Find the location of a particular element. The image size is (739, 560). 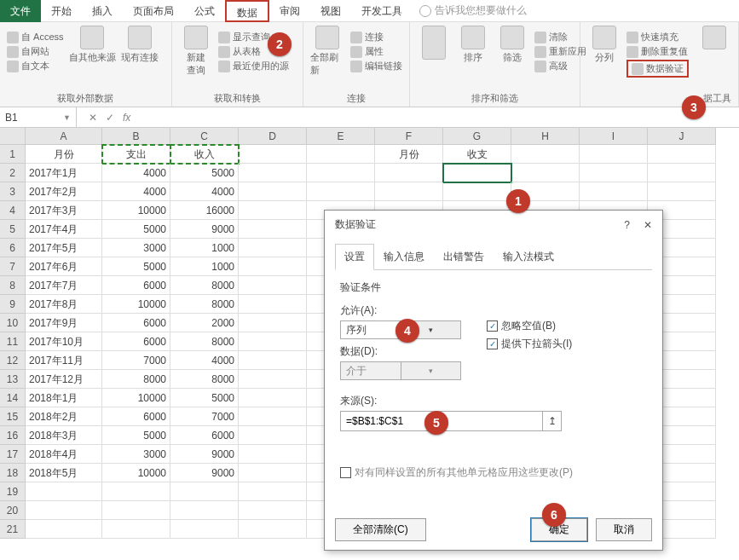

col-header: G is located at coordinates (477, 136).